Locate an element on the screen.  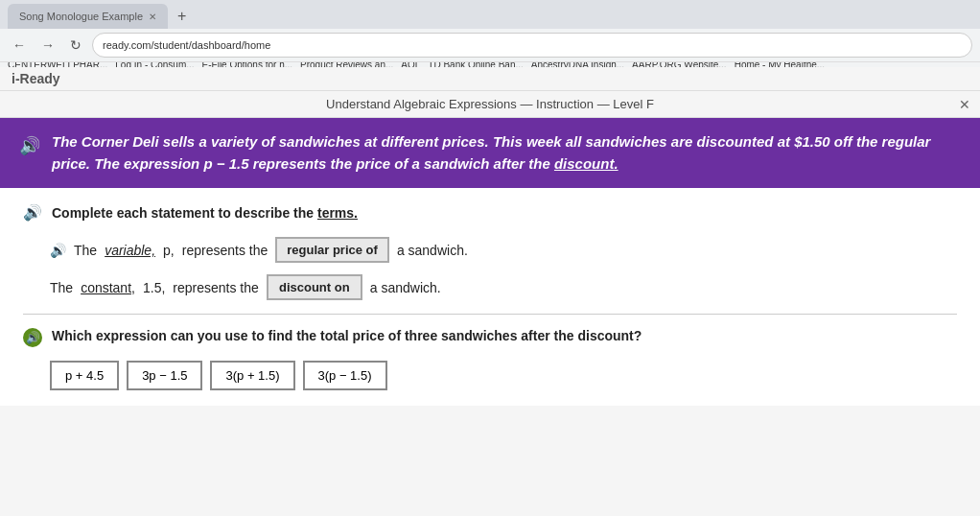
tab-add-button: + is located at coordinates (182, 16).